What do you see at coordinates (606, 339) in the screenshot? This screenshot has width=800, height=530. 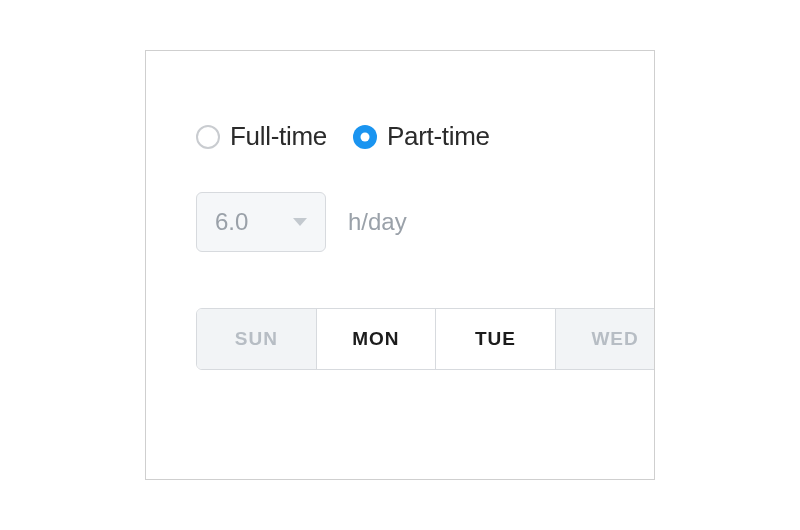 I see `day-toggle-wed: WED` at bounding box center [606, 339].